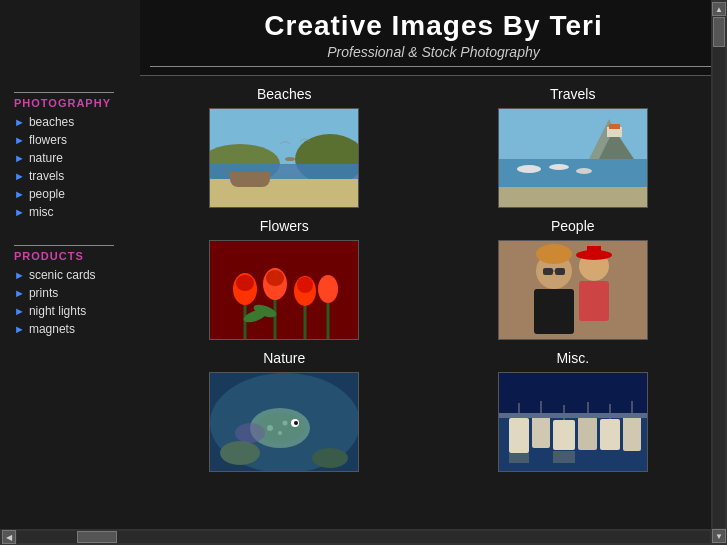  I want to click on gallery-label-misc: Misc., so click(572, 358).